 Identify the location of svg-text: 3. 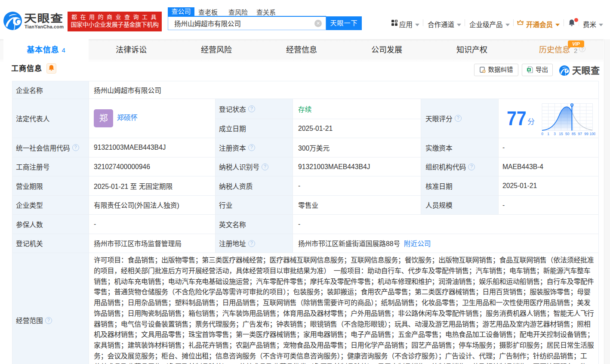
(555, 134).